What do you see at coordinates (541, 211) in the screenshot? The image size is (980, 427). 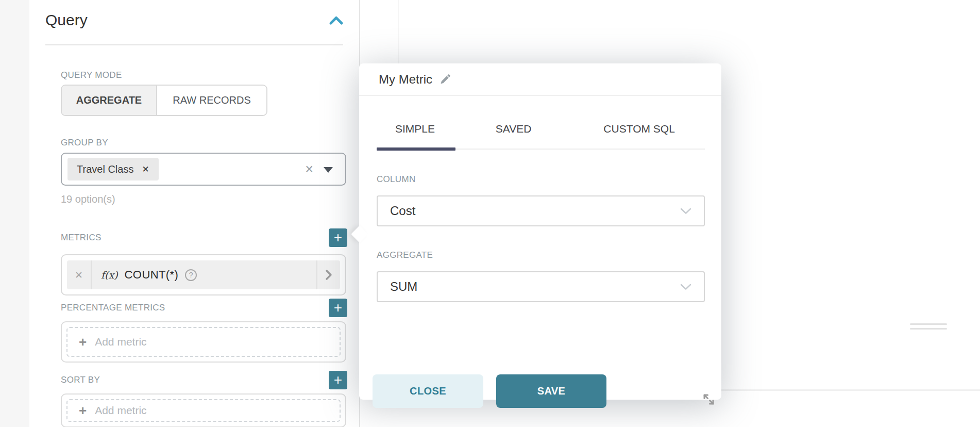 I see `column-select: Cost` at bounding box center [541, 211].